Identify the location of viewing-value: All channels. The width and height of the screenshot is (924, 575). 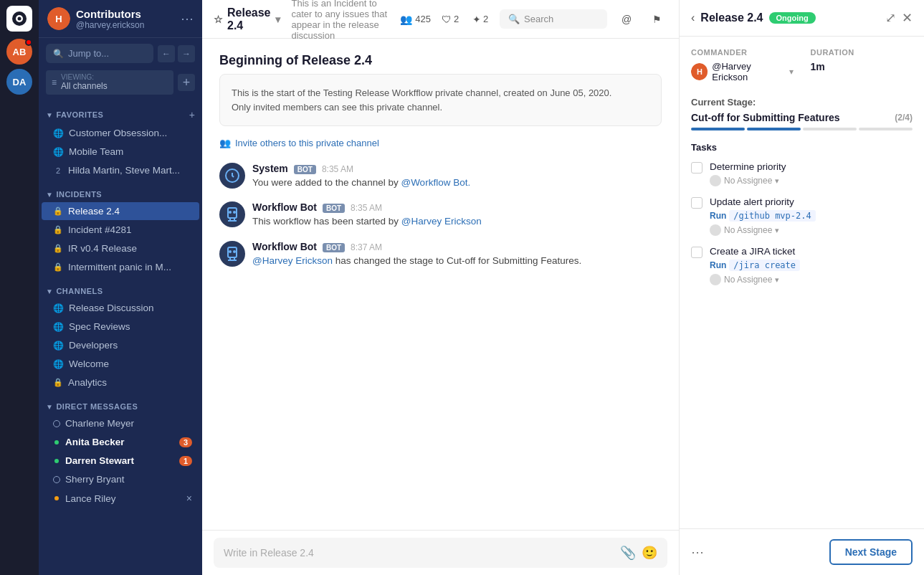
(85, 86).